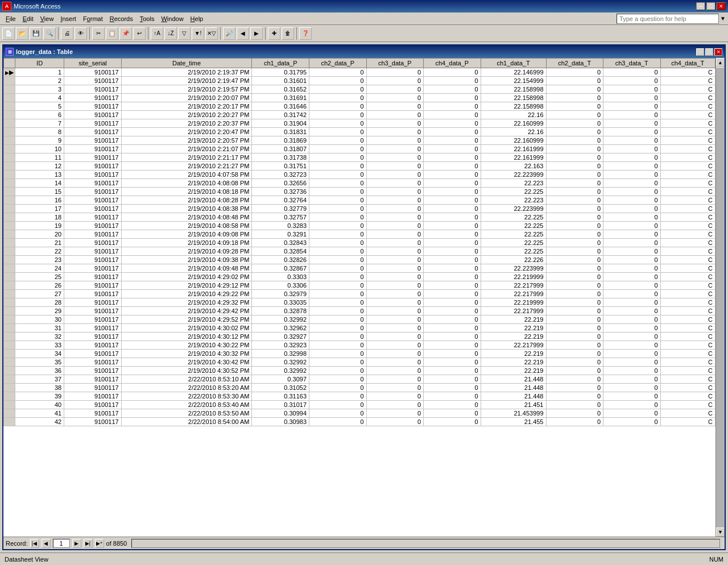 This screenshot has height=565, width=728. What do you see at coordinates (359, 98) in the screenshot?
I see `table-row: 491001172/19/2010 2:20:07 PM0.3169100022…` at bounding box center [359, 98].